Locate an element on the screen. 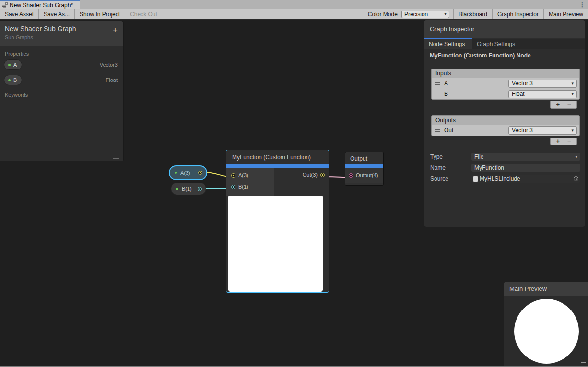 This screenshot has height=367, width=588. output-type-dropdown: Vector 3 ▾ is located at coordinates (543, 130).